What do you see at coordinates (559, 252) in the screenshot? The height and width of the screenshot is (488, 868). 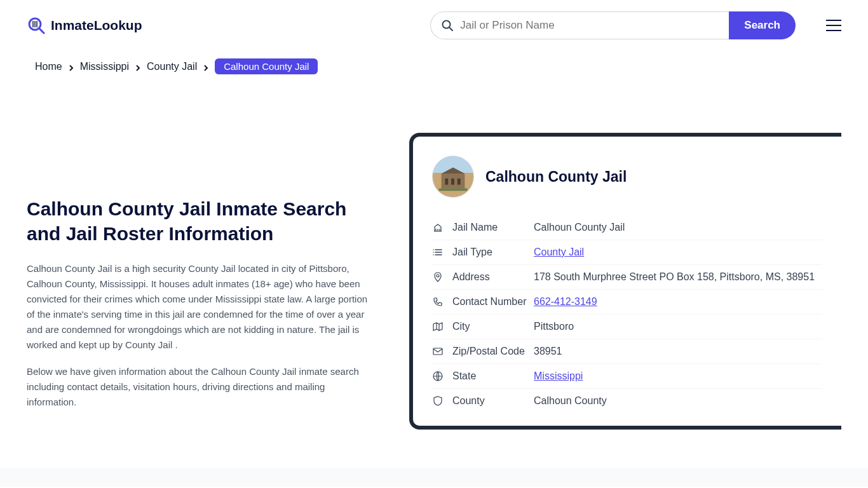 I see `jail-type-link: County Jail` at bounding box center [559, 252].